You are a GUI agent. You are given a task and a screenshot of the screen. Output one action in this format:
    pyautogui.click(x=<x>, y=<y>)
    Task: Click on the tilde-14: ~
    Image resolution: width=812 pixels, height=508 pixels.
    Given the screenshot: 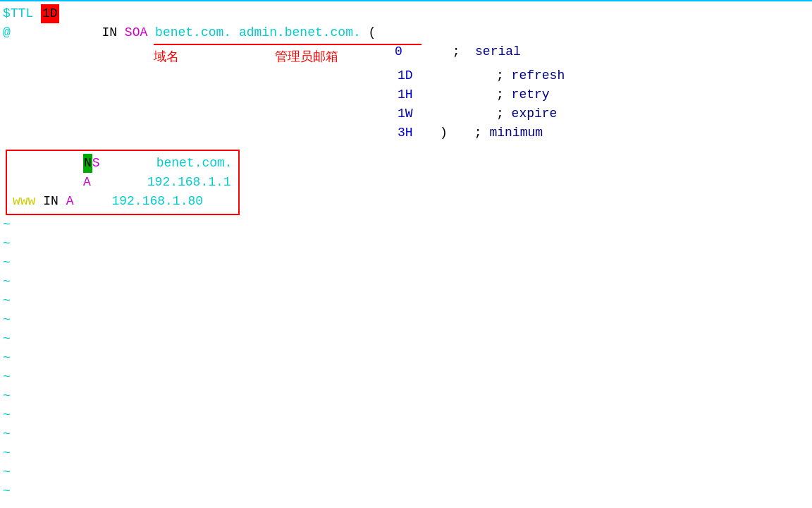 What is the action you would take?
    pyautogui.click(x=406, y=473)
    